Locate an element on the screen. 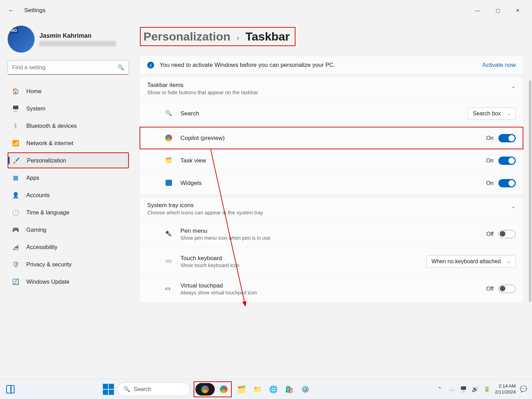  avatar: NG is located at coordinates (21, 39).